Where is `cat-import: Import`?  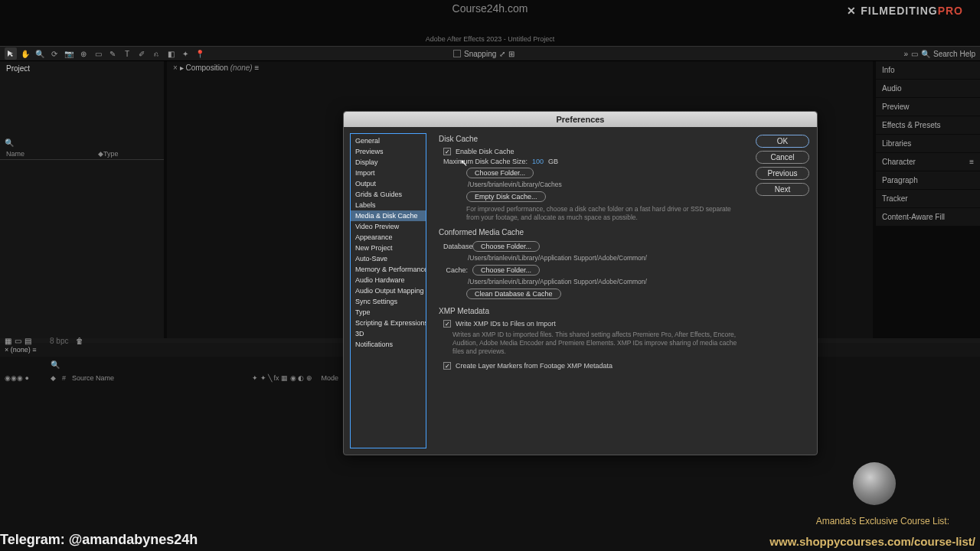 cat-import: Import is located at coordinates (388, 173).